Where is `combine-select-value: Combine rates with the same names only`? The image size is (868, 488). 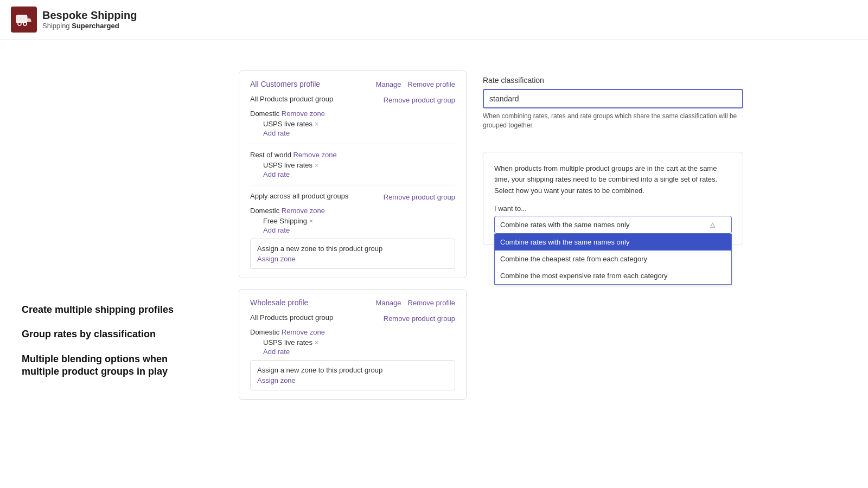
combine-select-value: Combine rates with the same names only is located at coordinates (565, 224).